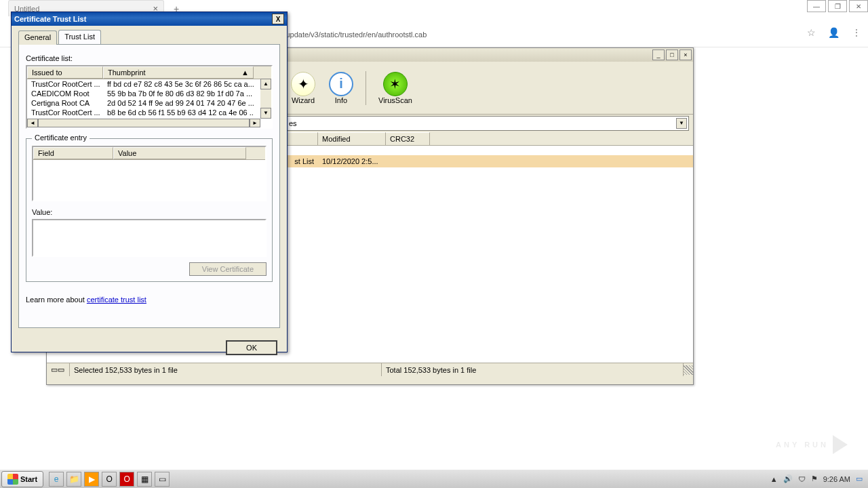  Describe the element at coordinates (61, 138) in the screenshot. I see `group-title: Certificate entry` at that location.